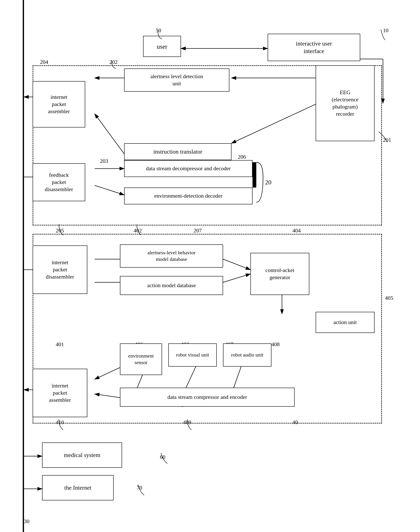  Describe the element at coordinates (59, 104) in the screenshot. I see `ipa-top-box: internetpacketassembler` at that location.